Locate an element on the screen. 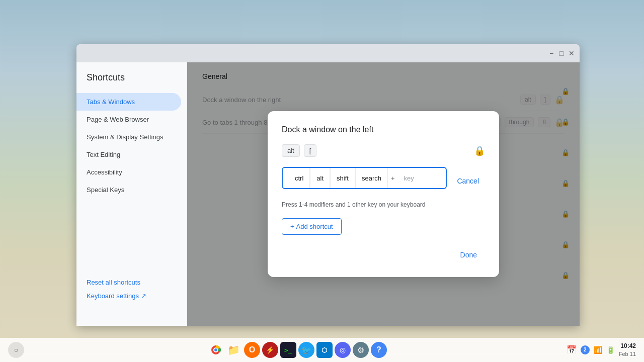 This screenshot has height=362, width=644. key-shift: shift is located at coordinates (343, 178).